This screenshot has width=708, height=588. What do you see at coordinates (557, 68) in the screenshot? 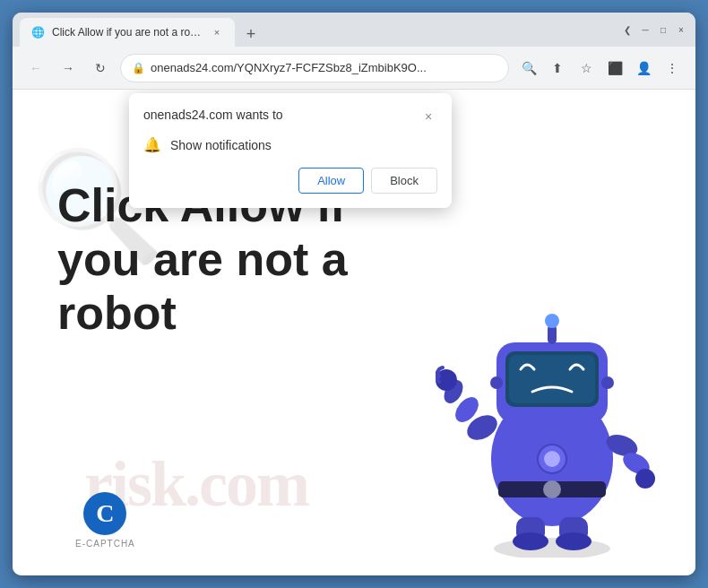
I see `share-icon: ⬆` at bounding box center [557, 68].